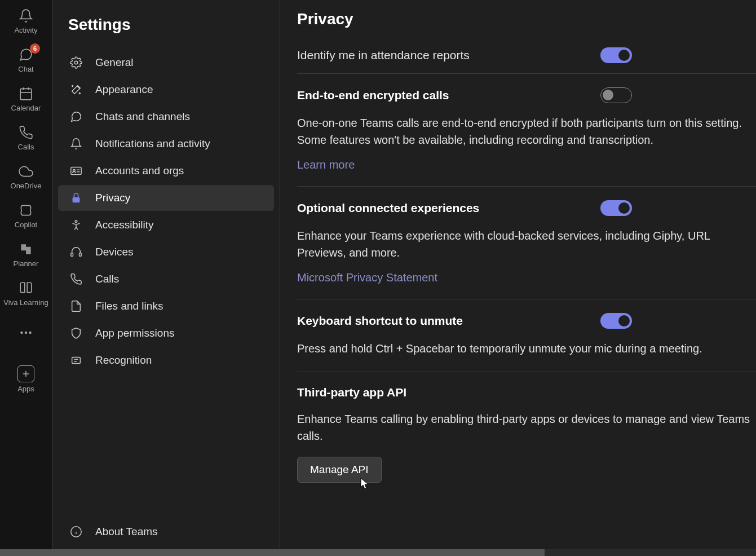 Image resolution: width=756 pixels, height=556 pixels. Describe the element at coordinates (527, 243) in the screenshot. I see `connected-section: Optional connected experiences Enhance y…` at that location.